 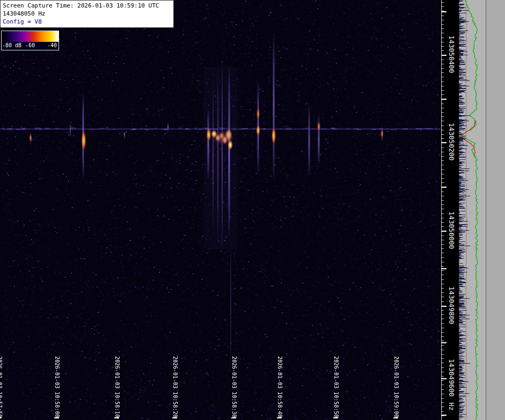 What do you see at coordinates (87, 21) in the screenshot?
I see `config-text: Config = V8` at bounding box center [87, 21].